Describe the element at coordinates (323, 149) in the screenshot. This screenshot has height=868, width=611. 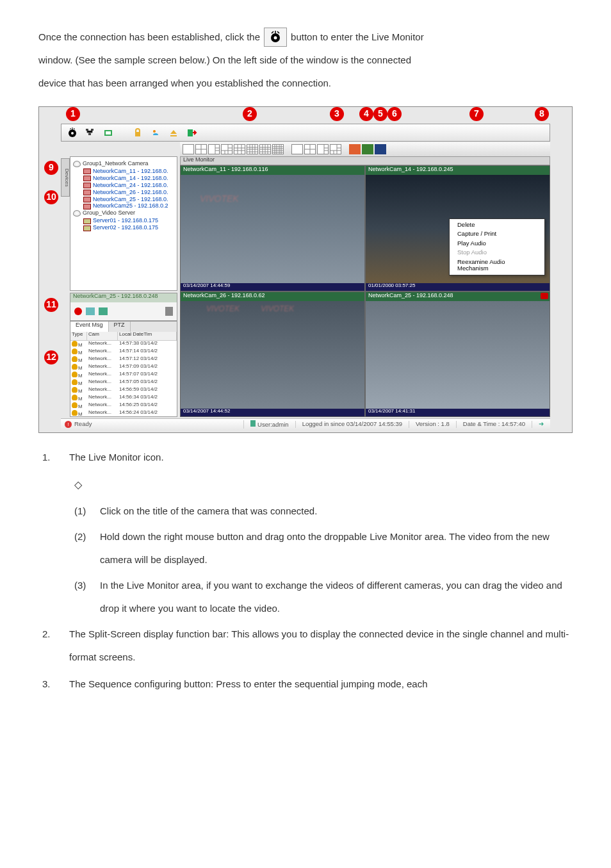
I see `seq-1+3` at that location.